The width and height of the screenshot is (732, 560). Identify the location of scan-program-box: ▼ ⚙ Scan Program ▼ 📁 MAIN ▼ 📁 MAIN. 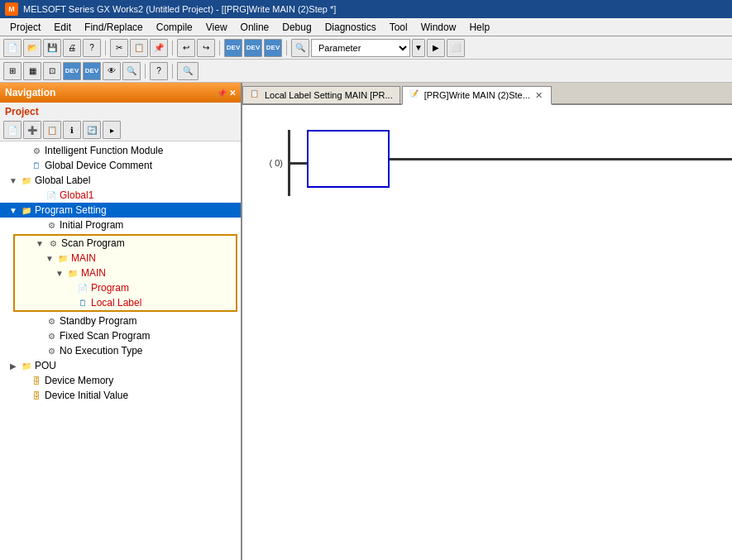
(126, 273).